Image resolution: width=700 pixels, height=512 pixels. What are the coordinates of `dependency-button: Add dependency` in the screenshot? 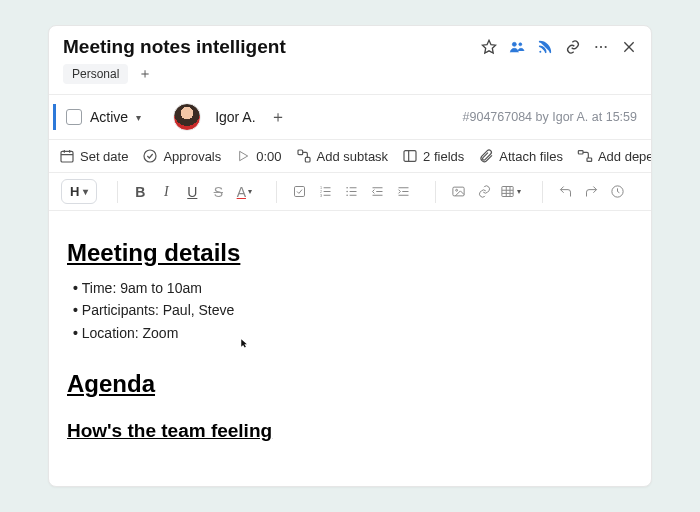 It's located at (614, 156).